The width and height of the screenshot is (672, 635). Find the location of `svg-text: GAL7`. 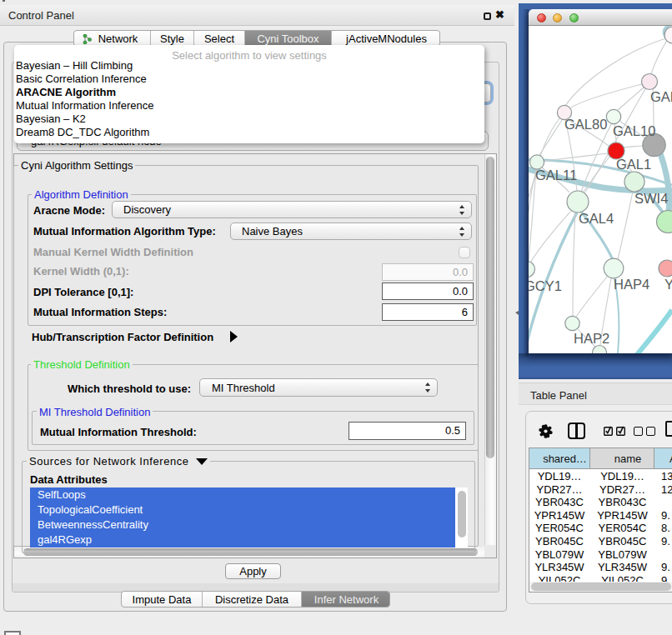

svg-text: GAL7 is located at coordinates (661, 97).